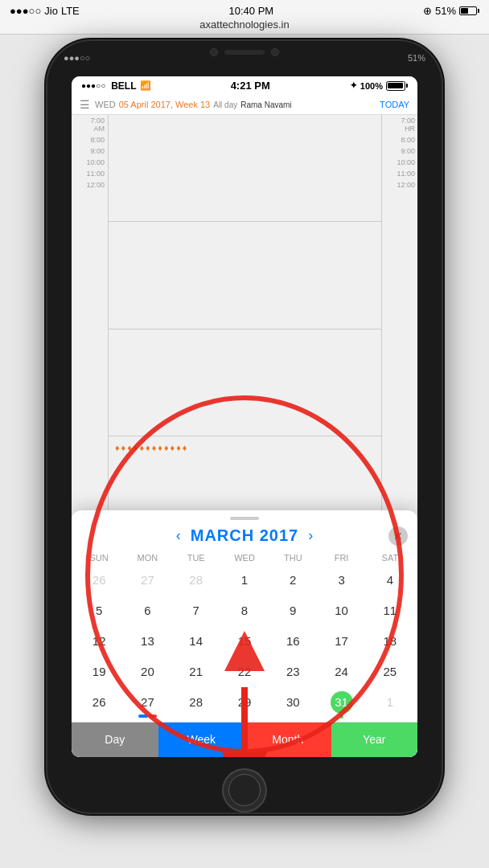 This screenshot has width=489, height=868. I want to click on ios-signal: ●●●○○, so click(93, 85).